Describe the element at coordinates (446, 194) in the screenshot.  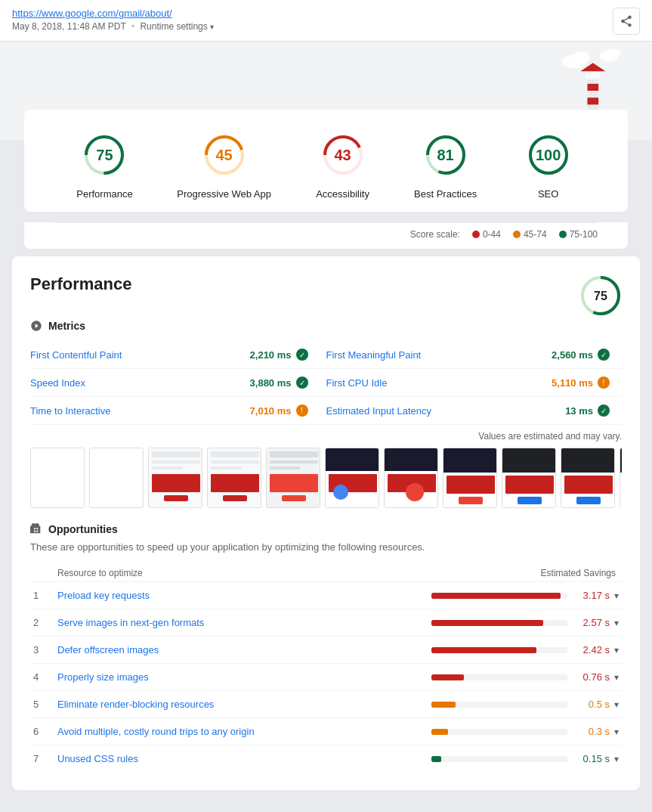
I see `score-label-best-practices: Best Practices` at that location.